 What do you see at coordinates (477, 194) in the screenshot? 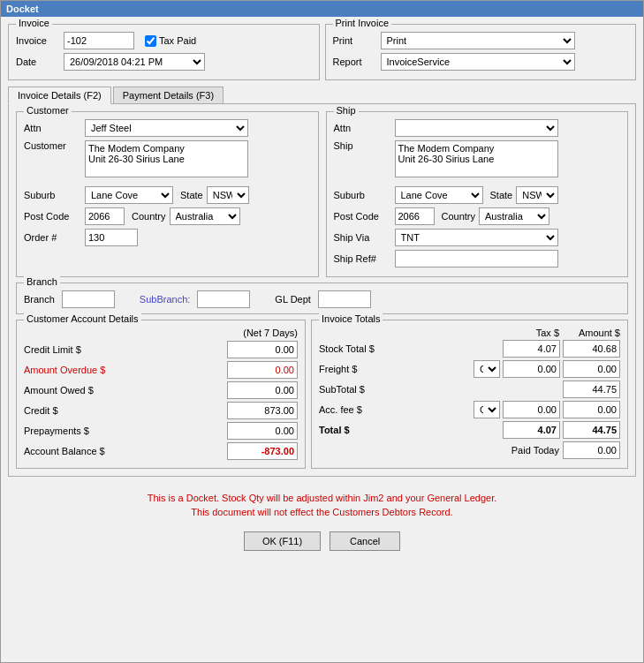
I see `ship-section: Ship Attn Ship The Modem Company Unit 26…` at bounding box center [477, 194].